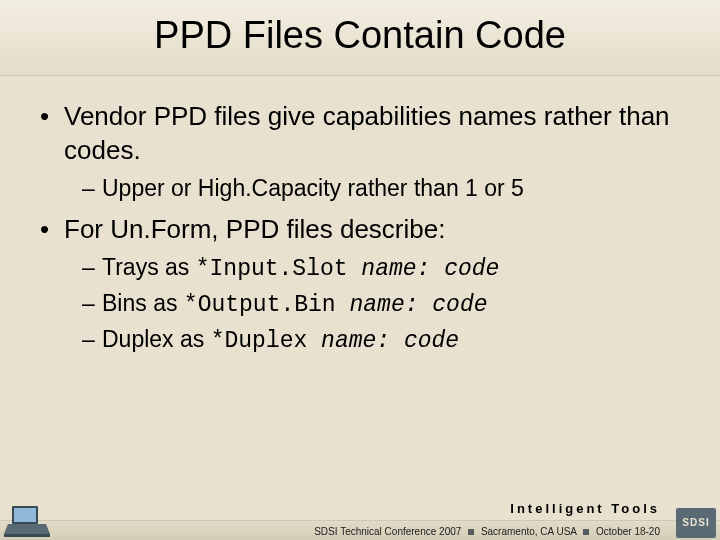  What do you see at coordinates (267, 305) in the screenshot?
I see `sub-code: *Output.Bin` at bounding box center [267, 305].